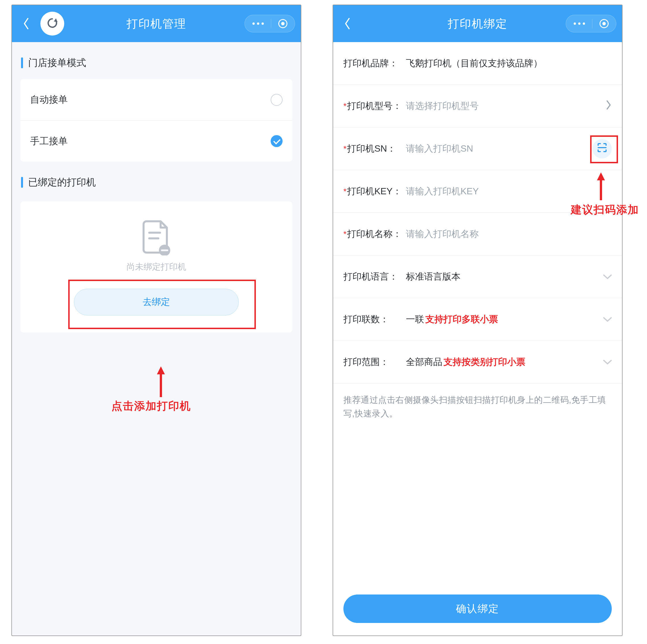 The width and height of the screenshot is (647, 644). I want to click on section-order-mode: 门店接单模式, so click(156, 59).